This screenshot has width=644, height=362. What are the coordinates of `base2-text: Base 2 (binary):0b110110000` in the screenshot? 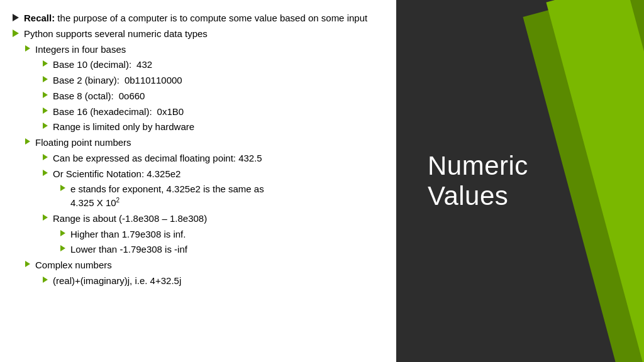 It's located at (218, 80).